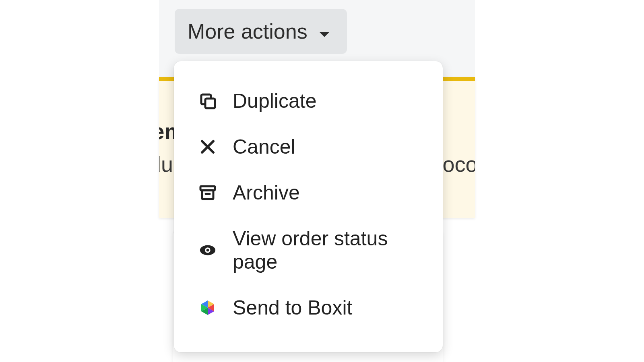  I want to click on boxit-icon, so click(208, 308).